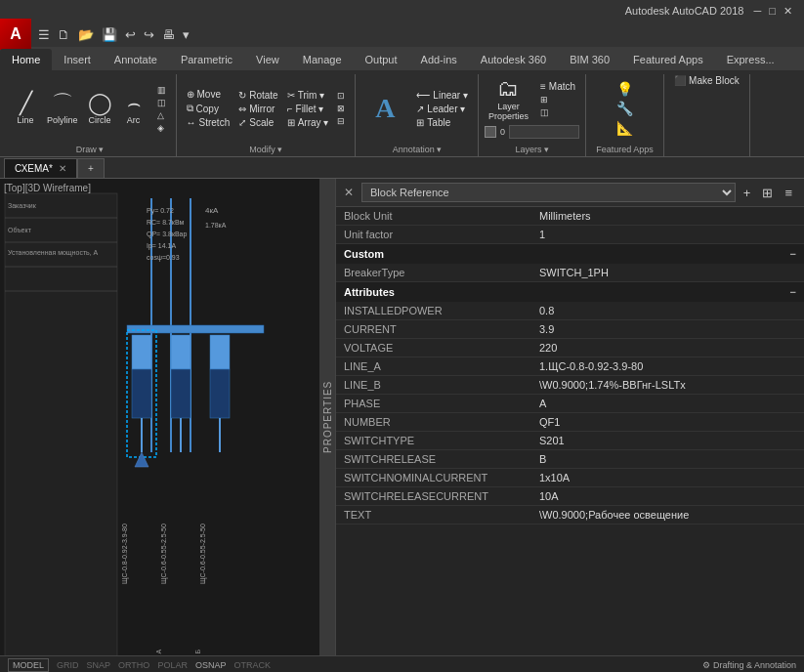  What do you see at coordinates (442, 96) in the screenshot?
I see `annotation-linear-button: ⟵ Linear ▾` at bounding box center [442, 96].